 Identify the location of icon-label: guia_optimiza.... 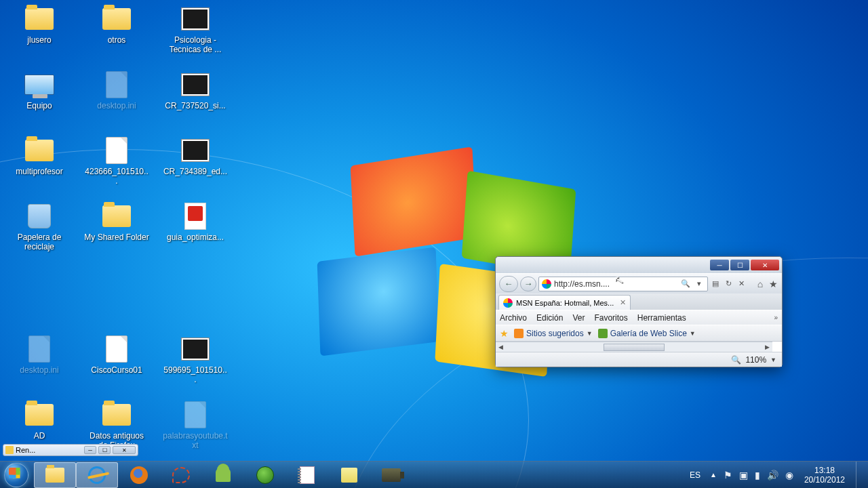
(195, 237).